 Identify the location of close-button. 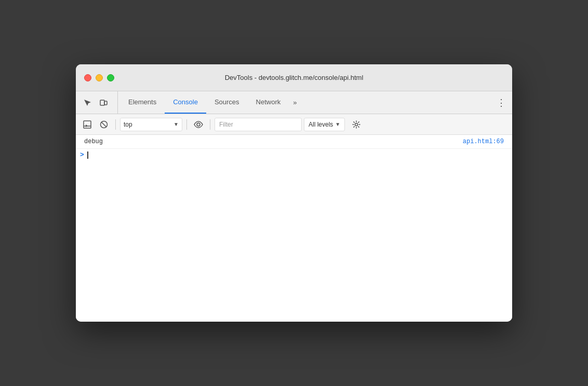
(88, 78).